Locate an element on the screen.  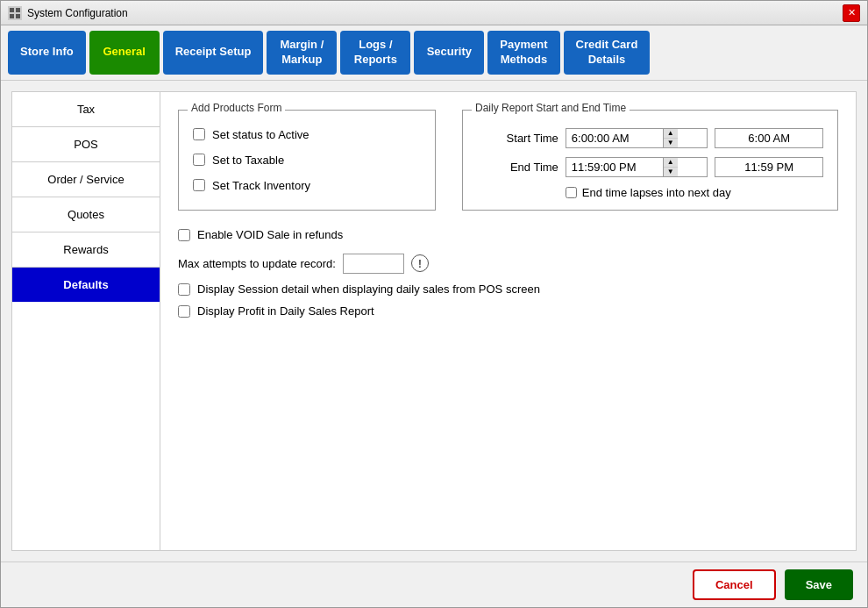
nav-payment-methods: PaymentMethods is located at coordinates (523, 53).